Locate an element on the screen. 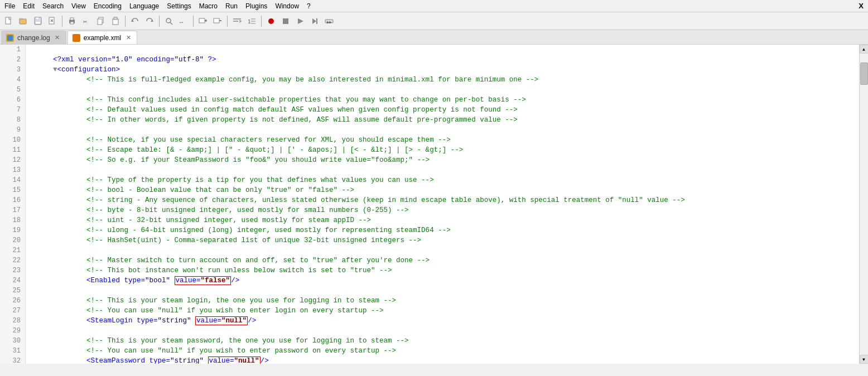 Image resolution: width=868 pixels, height=376 pixels. line-num-10: 10 is located at coordinates (12, 140).